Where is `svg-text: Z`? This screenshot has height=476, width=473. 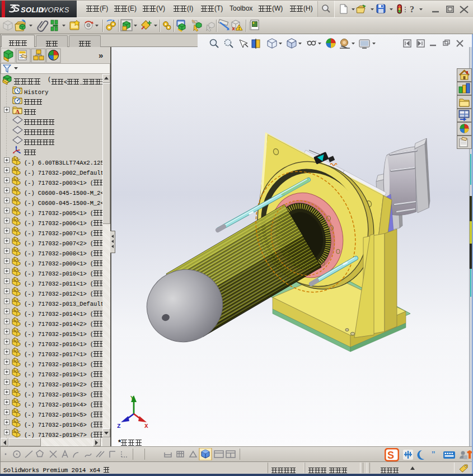 svg-text: Z is located at coordinates (119, 426).